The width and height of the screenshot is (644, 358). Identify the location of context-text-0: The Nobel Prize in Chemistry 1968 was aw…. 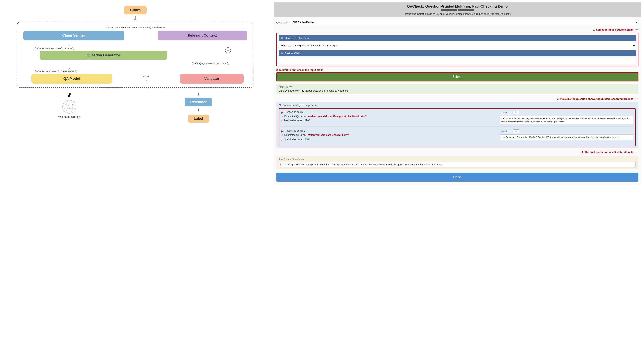
(566, 120).